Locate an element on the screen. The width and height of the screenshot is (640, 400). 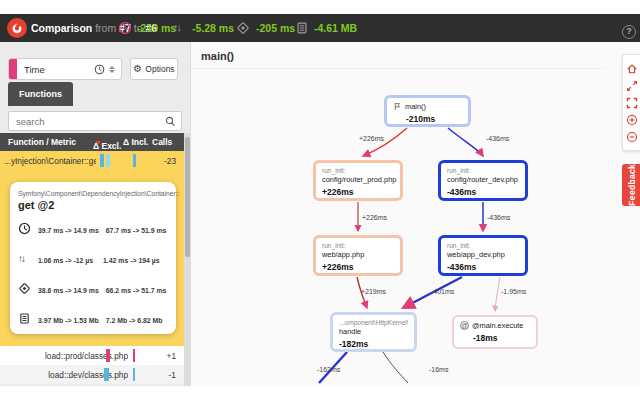
edge-label: -162ms is located at coordinates (329, 370).